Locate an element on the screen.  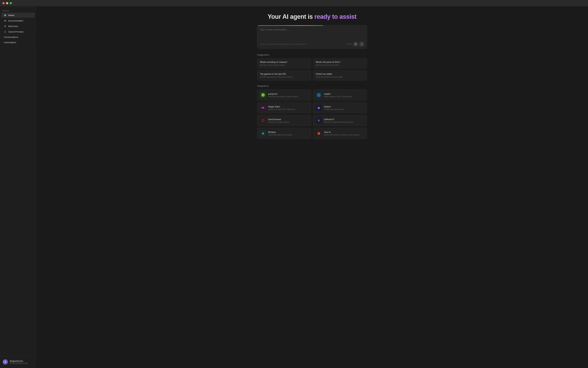
integration-info-dexscreener: DexScreener Discover trending tokens is located at coordinates (279, 121).